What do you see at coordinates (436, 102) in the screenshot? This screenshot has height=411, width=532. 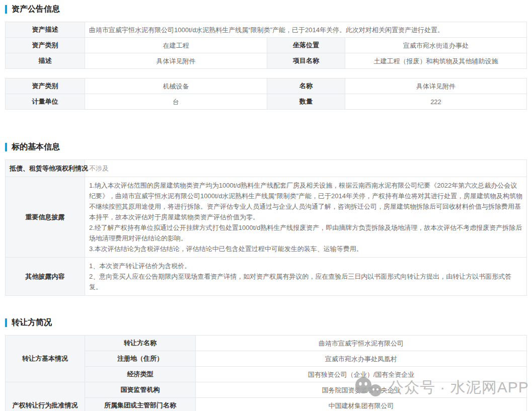 I see `quantity-value: 222` at bounding box center [436, 102].